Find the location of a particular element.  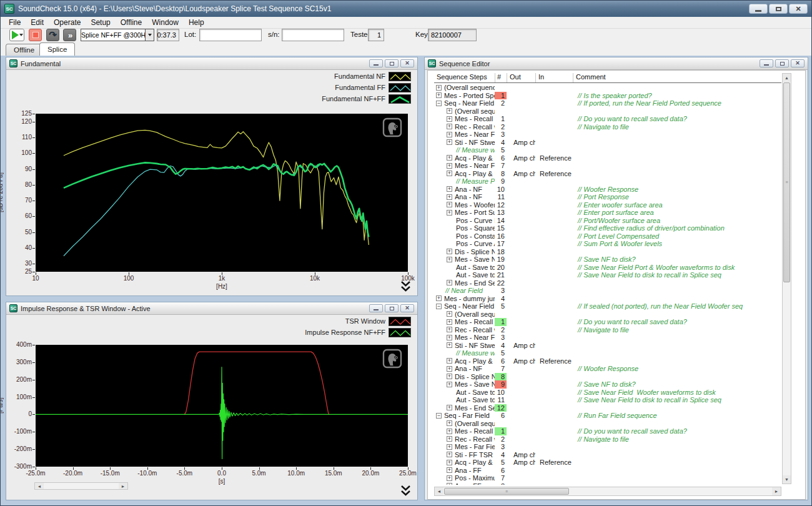

sequence-step-row: −Seq - Far Field6// Run Far Field sequen… is located at coordinates (608, 416).